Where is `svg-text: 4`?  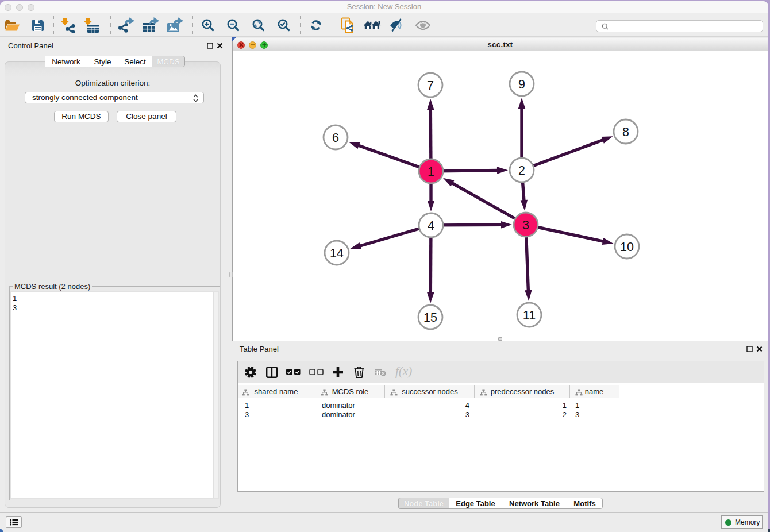
svg-text: 4 is located at coordinates (431, 226).